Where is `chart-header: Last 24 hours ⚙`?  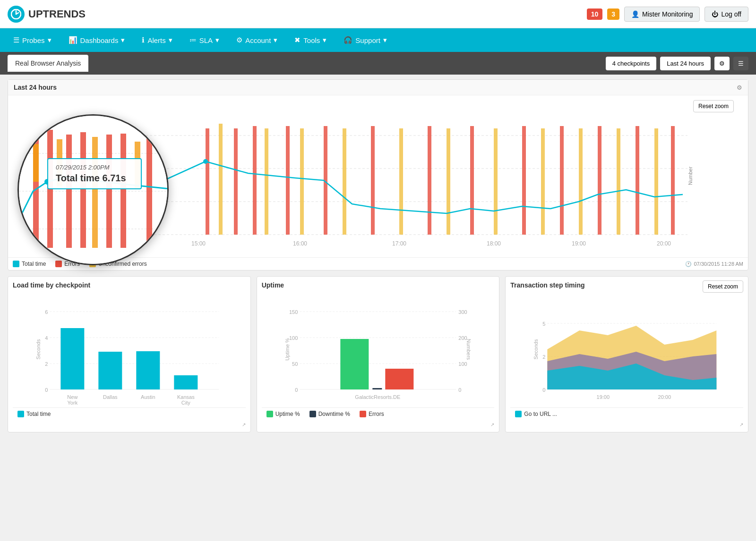
chart-header: Last 24 hours ⚙ is located at coordinates (378, 88).